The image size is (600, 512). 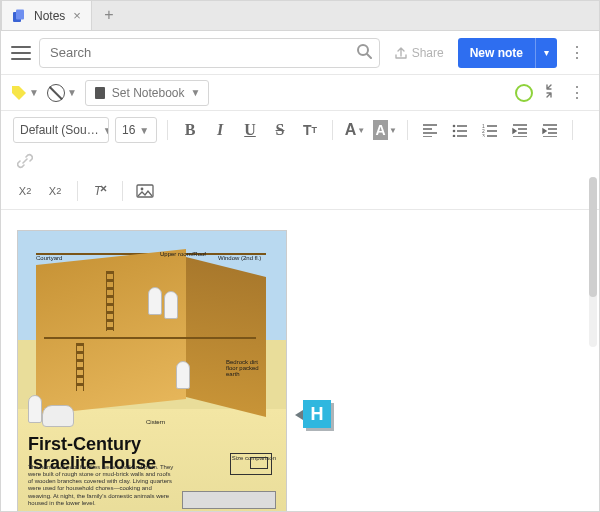 What do you see at coordinates (148, 93) in the screenshot?
I see `notebook-label: Set Notebook` at bounding box center [148, 93].